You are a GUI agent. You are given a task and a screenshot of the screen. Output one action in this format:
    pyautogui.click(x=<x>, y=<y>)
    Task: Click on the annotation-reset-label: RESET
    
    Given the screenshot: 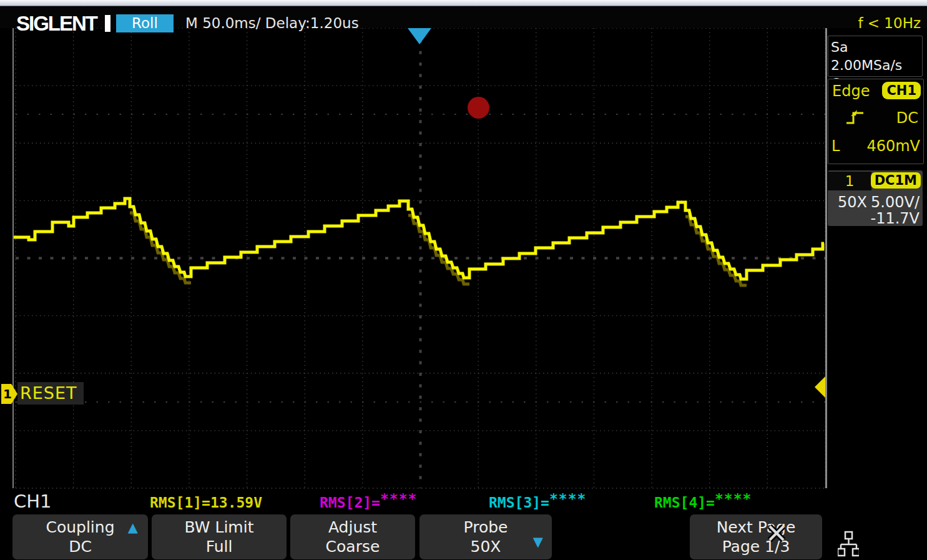 What is the action you would take?
    pyautogui.click(x=51, y=393)
    